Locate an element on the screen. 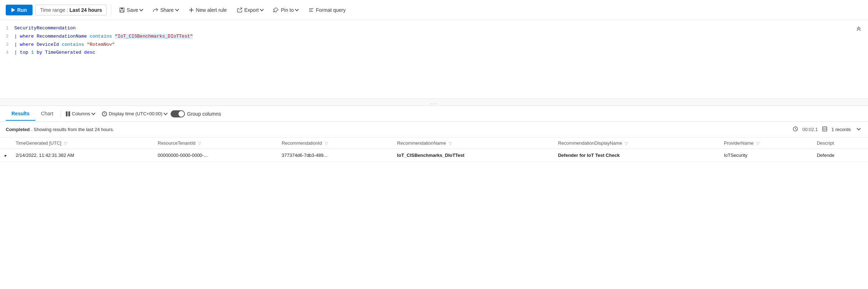 The width and height of the screenshot is (868, 289). line-number-1: 1 is located at coordinates (7, 29).